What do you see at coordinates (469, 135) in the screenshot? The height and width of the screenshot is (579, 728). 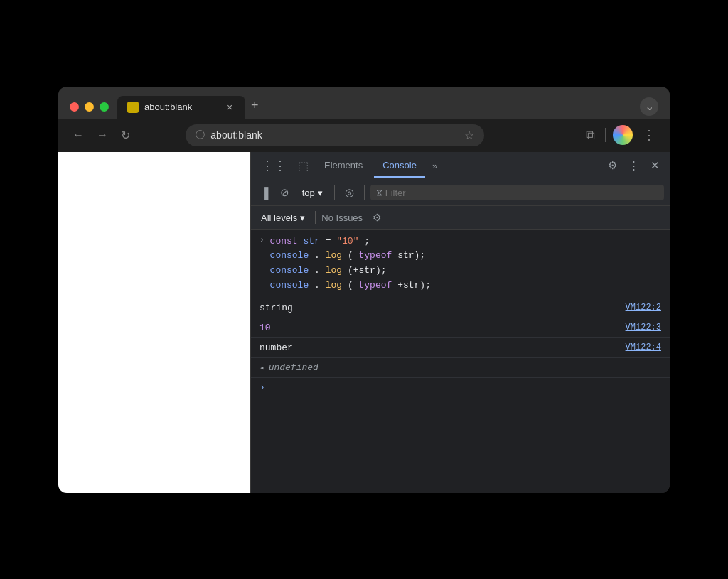 I see `bookmark-icon: ☆` at bounding box center [469, 135].